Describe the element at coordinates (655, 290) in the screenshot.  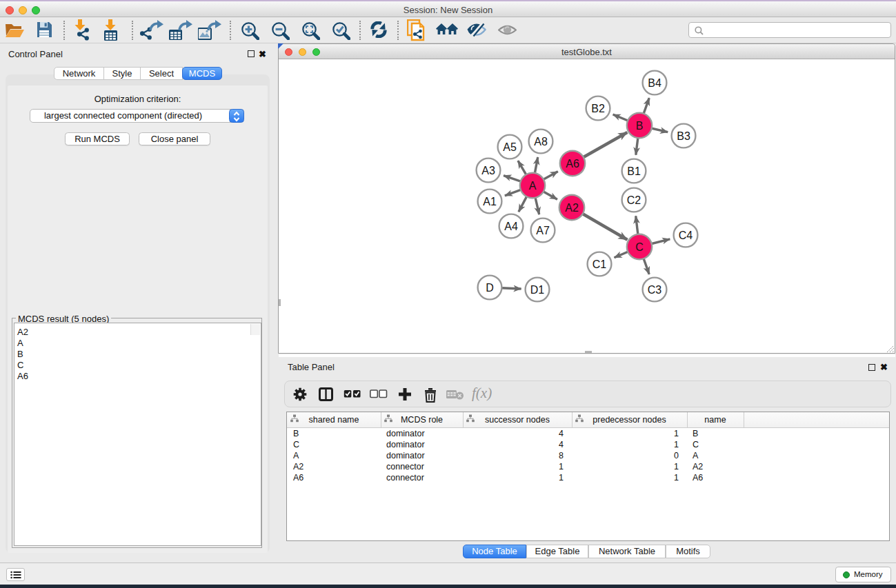
I see `svg-text: C3` at that location.